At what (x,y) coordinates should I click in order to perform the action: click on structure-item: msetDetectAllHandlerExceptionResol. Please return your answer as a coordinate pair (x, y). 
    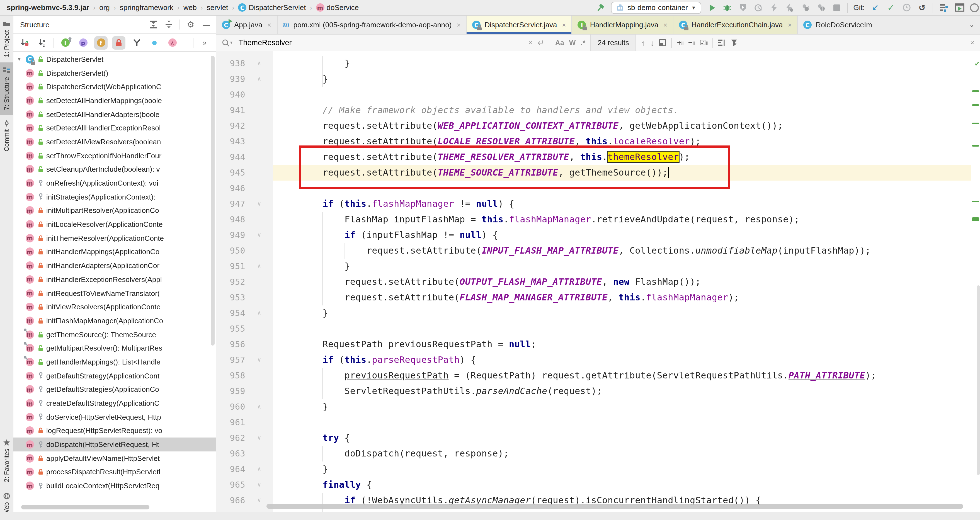
    Looking at the image, I should click on (115, 128).